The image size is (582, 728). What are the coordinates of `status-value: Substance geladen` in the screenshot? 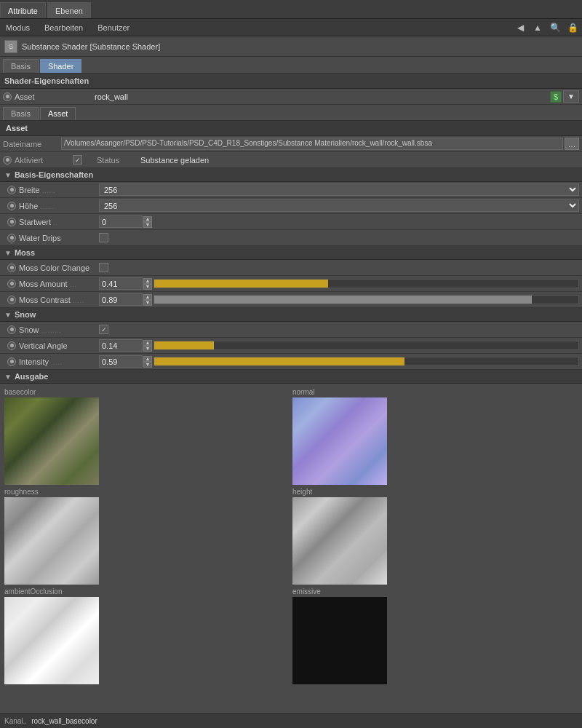 It's located at (175, 160).